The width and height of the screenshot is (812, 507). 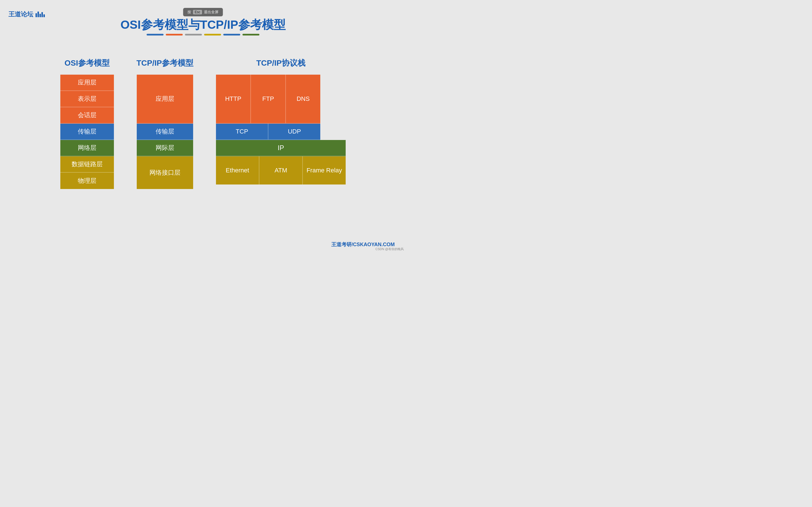 I want to click on press-label: 按, so click(x=189, y=12).